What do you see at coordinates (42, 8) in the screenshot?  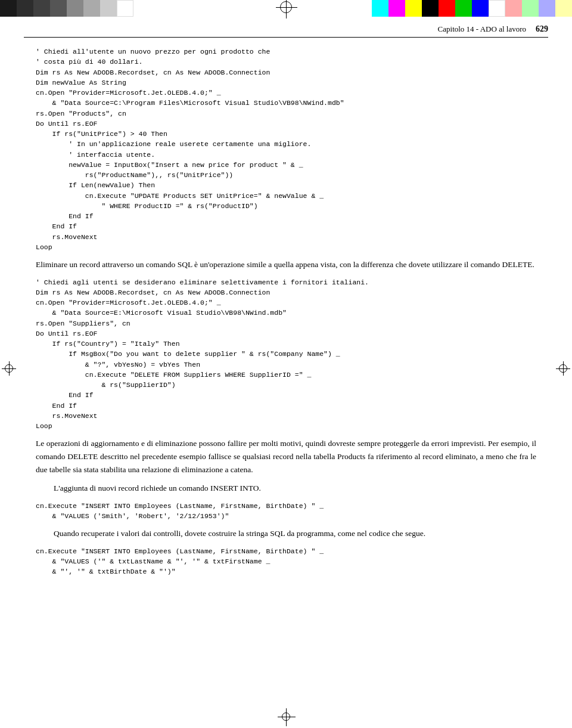 I see `swatch-black3` at bounding box center [42, 8].